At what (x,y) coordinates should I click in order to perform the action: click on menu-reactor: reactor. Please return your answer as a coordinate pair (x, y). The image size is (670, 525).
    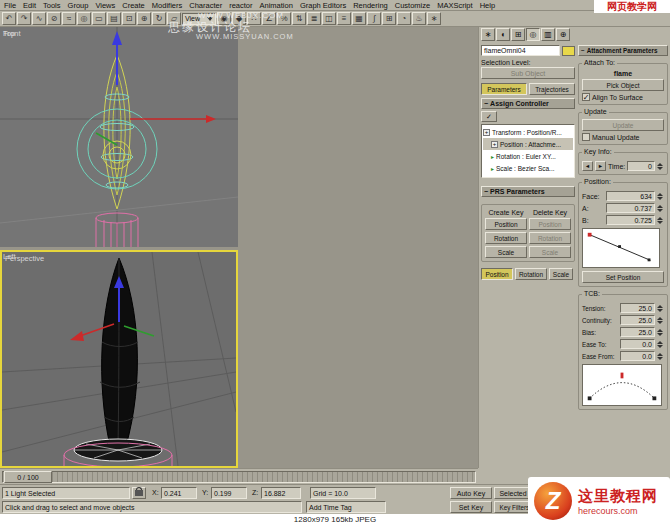
    Looking at the image, I should click on (240, 6).